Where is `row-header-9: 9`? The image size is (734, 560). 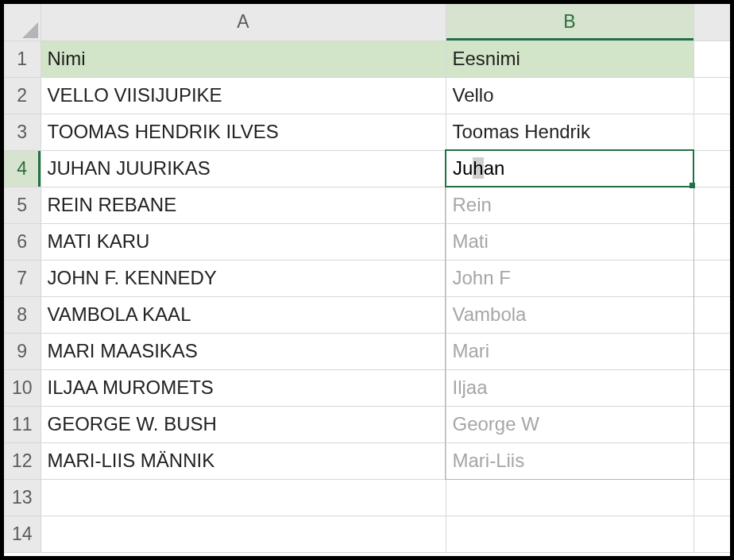 row-header-9: 9 is located at coordinates (22, 351).